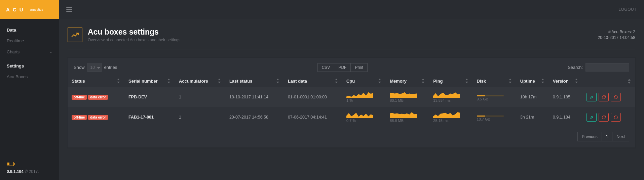 The image size is (644, 180). Describe the element at coordinates (30, 41) in the screenshot. I see `sidebar-item-realtime: Realtime` at that location.